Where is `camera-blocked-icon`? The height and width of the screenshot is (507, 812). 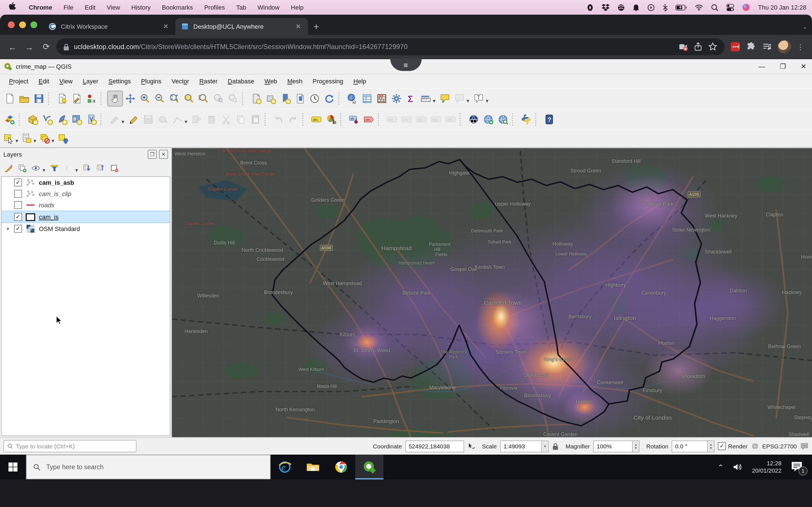
camera-blocked-icon is located at coordinates (683, 47).